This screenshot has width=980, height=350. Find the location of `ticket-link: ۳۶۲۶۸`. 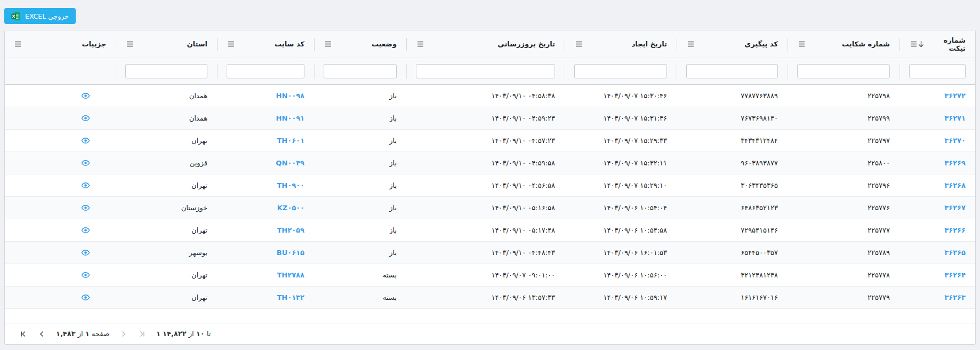

ticket-link: ۳۶۲۶۸ is located at coordinates (955, 186).